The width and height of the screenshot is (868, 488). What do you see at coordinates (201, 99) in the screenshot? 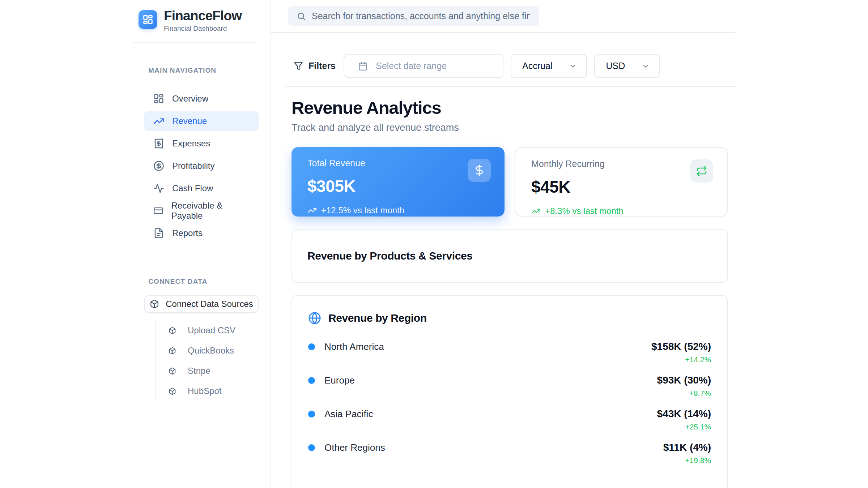
I see `sidebar-item-overview: Overview` at bounding box center [201, 99].